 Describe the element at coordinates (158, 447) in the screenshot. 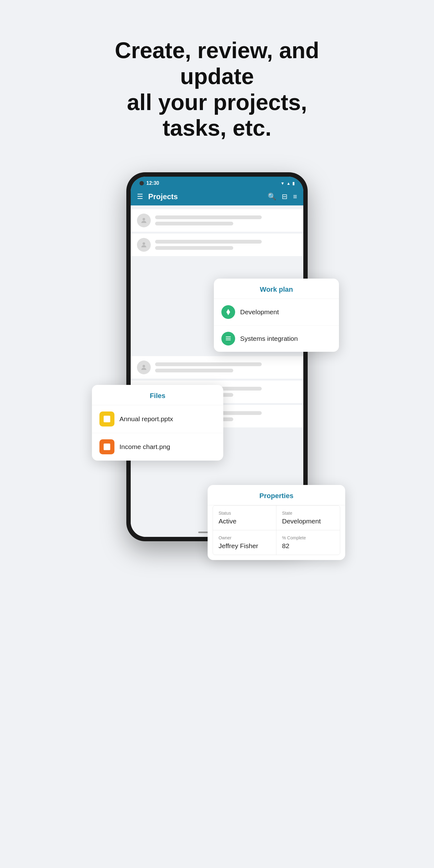

I see `file-item-png: Income chart.png` at that location.